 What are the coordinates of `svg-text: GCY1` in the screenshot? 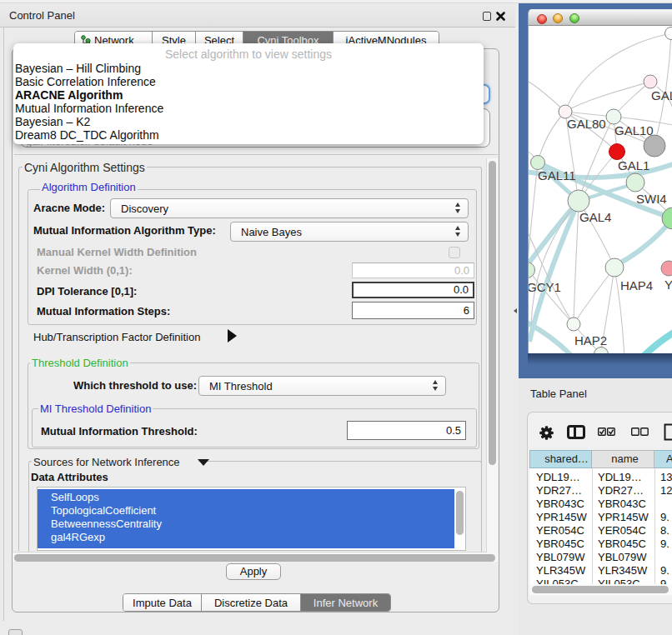 It's located at (545, 287).